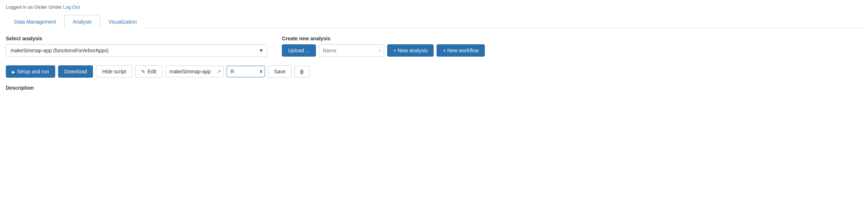 The width and height of the screenshot is (868, 204). I want to click on save-button: Save, so click(280, 72).